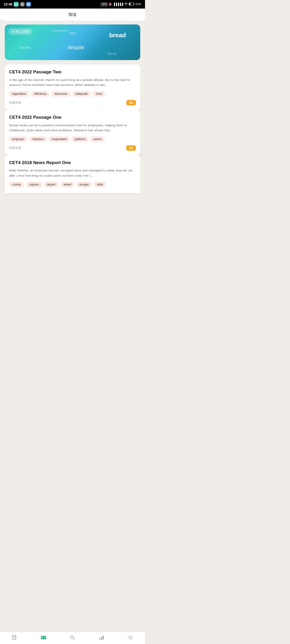  I want to click on article-tag: intention, so click(38, 139).